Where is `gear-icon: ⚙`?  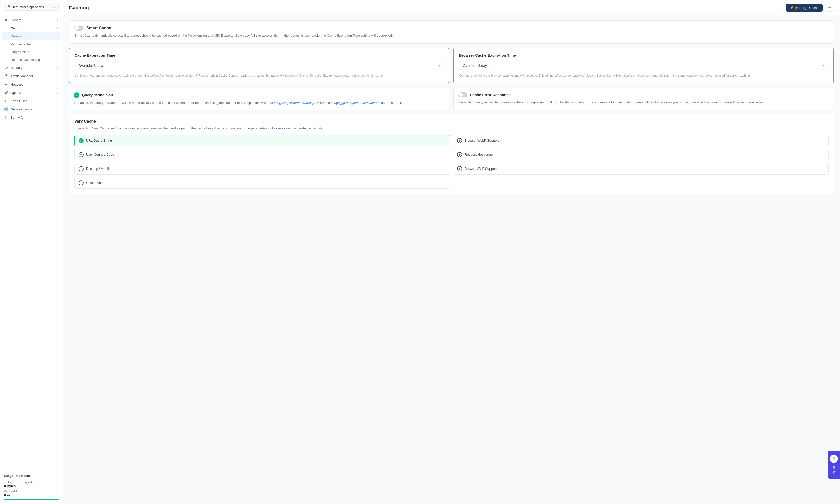
gear-icon: ⚙ is located at coordinates (6, 118).